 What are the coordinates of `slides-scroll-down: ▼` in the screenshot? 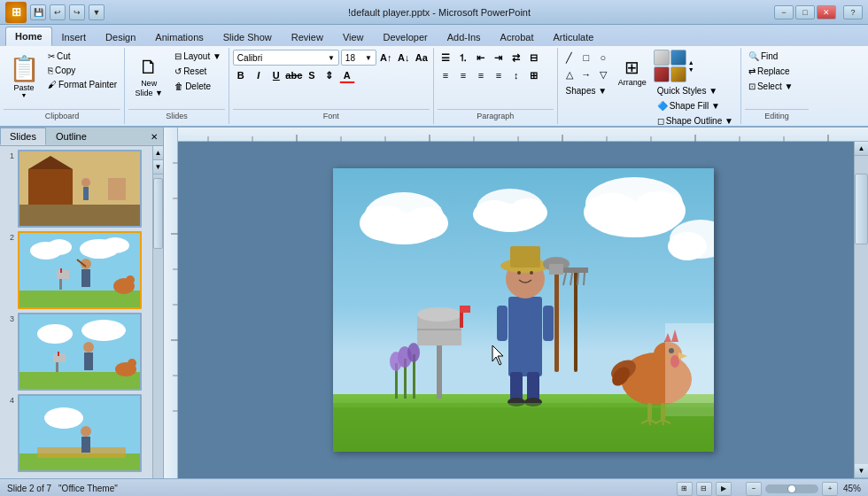 It's located at (158, 167).